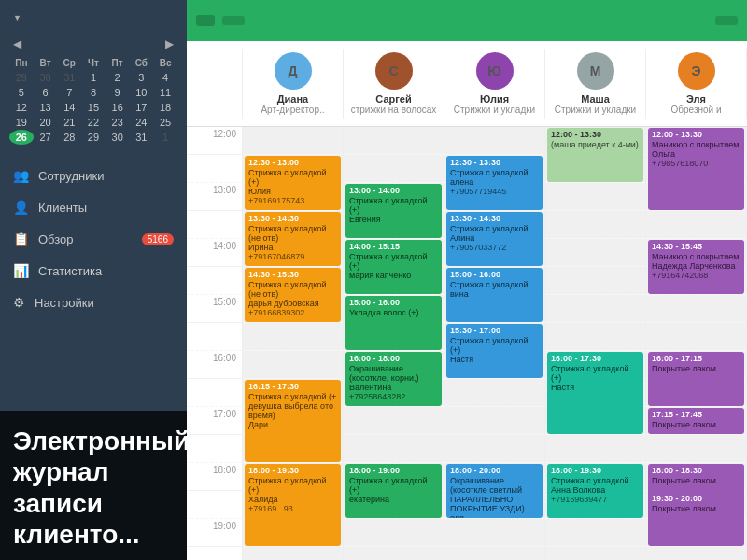 This screenshot has height=560, width=747. I want to click on appointment: 18:00 - 19:00Стрижка с укладкой (+)екате…, so click(394, 491).